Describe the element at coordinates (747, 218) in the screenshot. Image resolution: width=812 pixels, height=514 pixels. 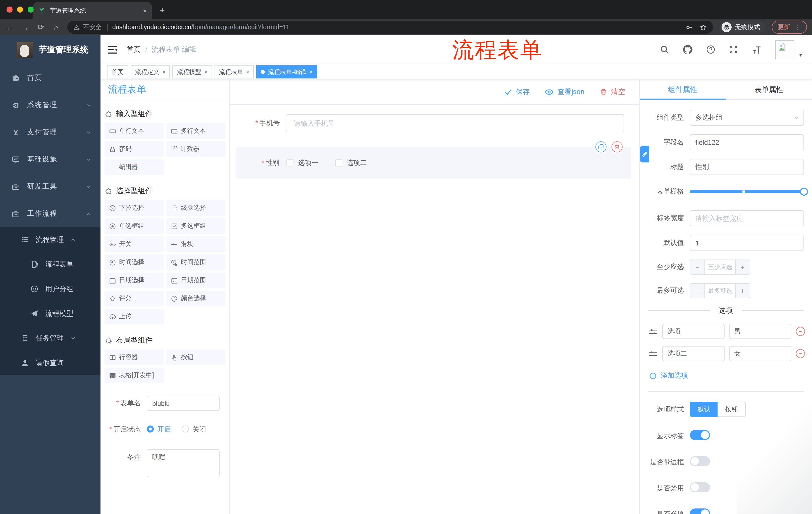
I see `label-width-input` at that location.